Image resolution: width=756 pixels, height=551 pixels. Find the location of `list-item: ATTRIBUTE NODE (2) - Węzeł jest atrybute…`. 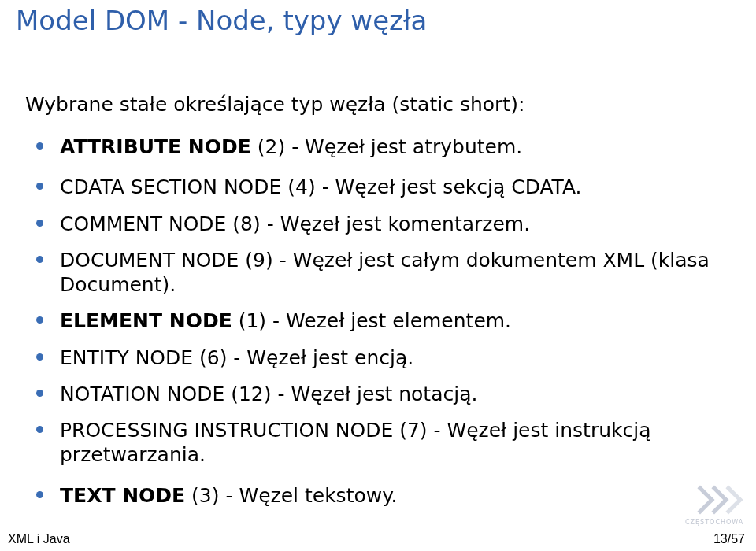

list-item: ATTRIBUTE NODE (2) - Węzeł jest atrybute… is located at coordinates (395, 146).